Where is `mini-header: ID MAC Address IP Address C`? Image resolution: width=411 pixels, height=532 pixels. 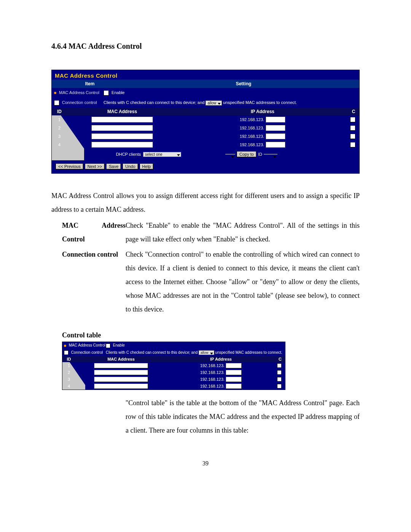 mini-header: ID MAC Address IP Address C is located at coordinates (174, 359).